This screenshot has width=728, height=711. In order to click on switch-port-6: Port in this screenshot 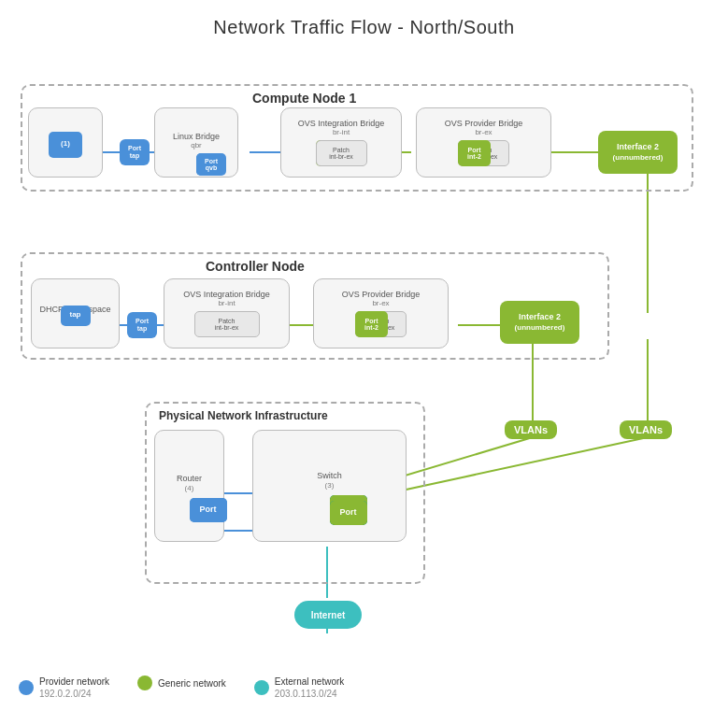, I will do `click(349, 513)`.